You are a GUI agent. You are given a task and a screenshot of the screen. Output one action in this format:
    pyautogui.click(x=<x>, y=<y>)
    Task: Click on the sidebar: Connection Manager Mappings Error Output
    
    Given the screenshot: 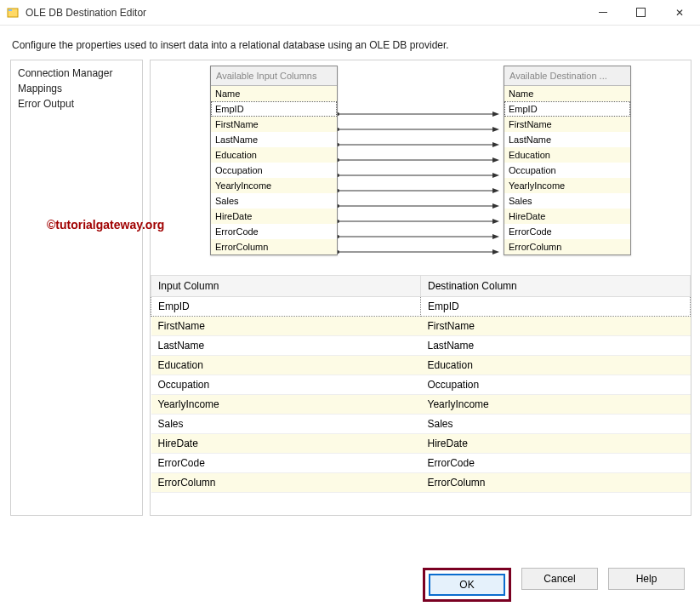 What is the action you would take?
    pyautogui.click(x=77, y=288)
    